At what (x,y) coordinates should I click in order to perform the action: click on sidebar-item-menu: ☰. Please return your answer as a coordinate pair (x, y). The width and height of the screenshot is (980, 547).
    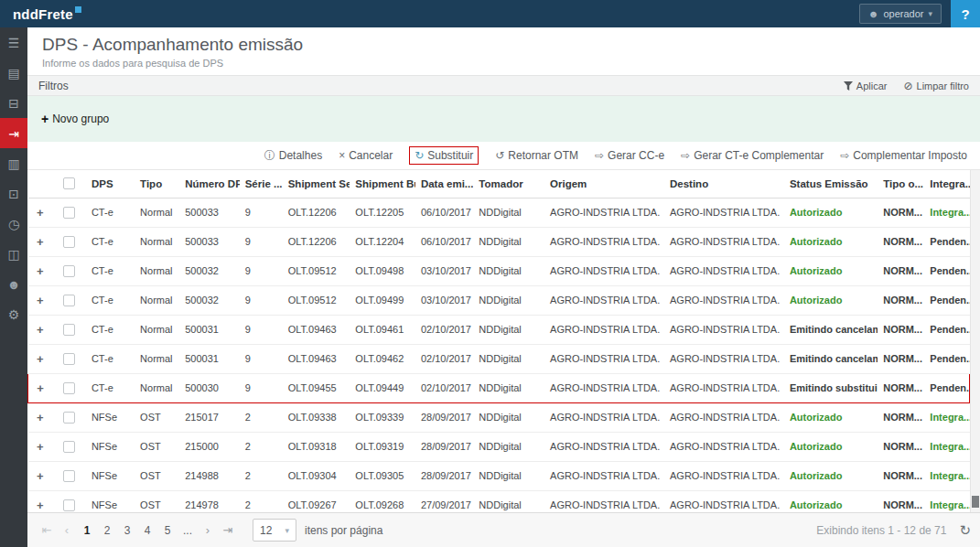
    Looking at the image, I should click on (14, 42).